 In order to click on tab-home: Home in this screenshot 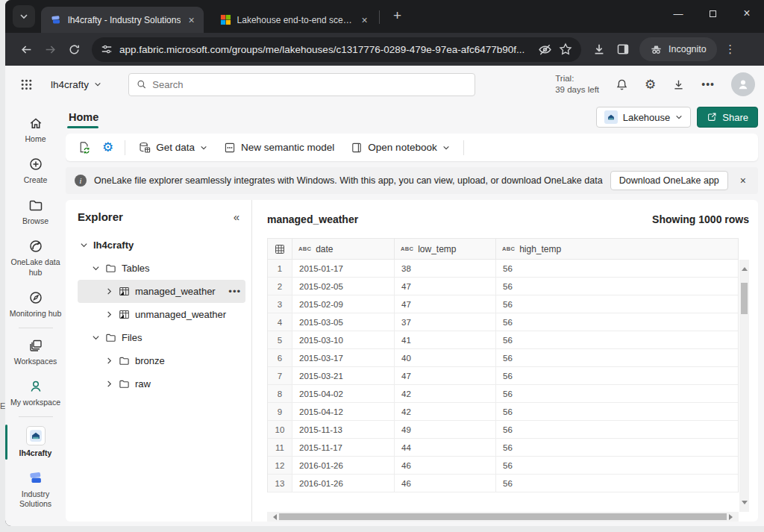, I will do `click(84, 117)`.